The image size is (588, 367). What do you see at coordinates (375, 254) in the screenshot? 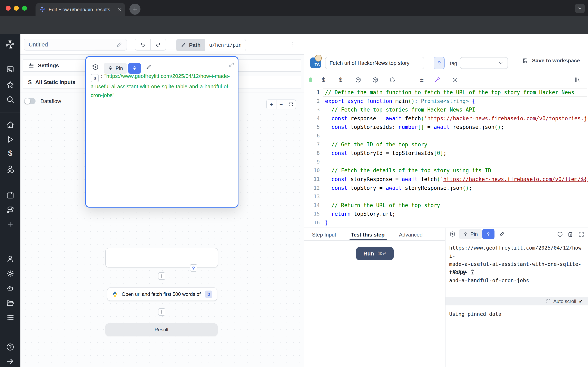
I see `run-button: Run ⌘↵` at bounding box center [375, 254].